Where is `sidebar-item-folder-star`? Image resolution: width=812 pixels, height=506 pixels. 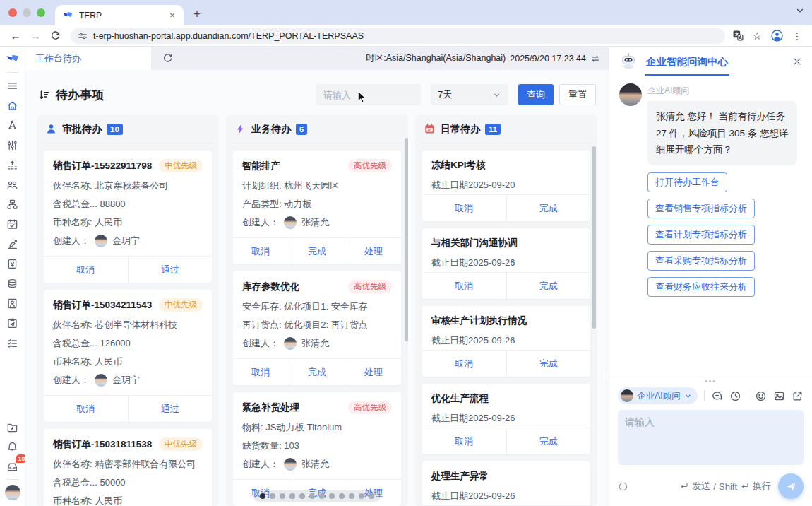
sidebar-item-folder-star is located at coordinates (13, 427).